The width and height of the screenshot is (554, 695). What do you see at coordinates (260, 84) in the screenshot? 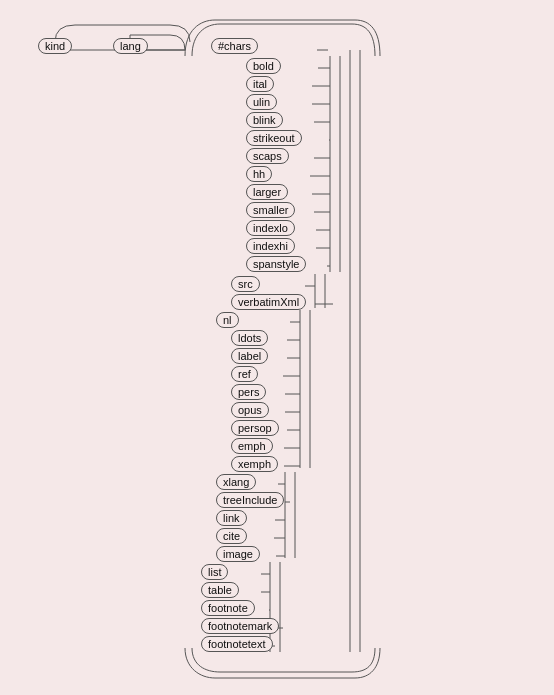
I see `ital-node: ital` at bounding box center [260, 84].